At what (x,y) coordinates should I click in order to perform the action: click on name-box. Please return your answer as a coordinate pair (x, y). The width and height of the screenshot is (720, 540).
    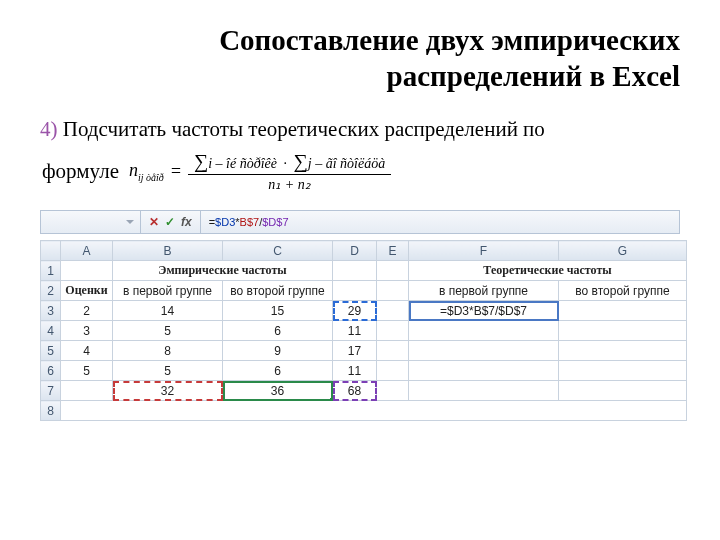
    Looking at the image, I should click on (91, 222).